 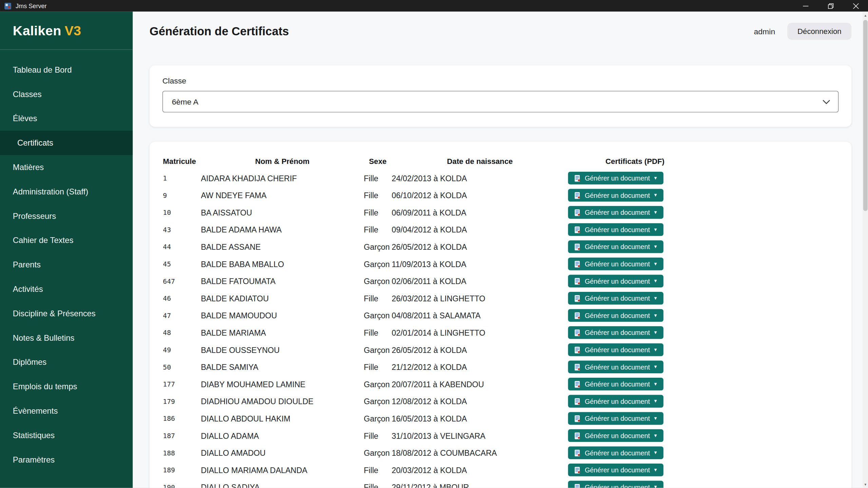 What do you see at coordinates (66, 314) in the screenshot?
I see `sidebar-item: Discipline & Présences` at bounding box center [66, 314].